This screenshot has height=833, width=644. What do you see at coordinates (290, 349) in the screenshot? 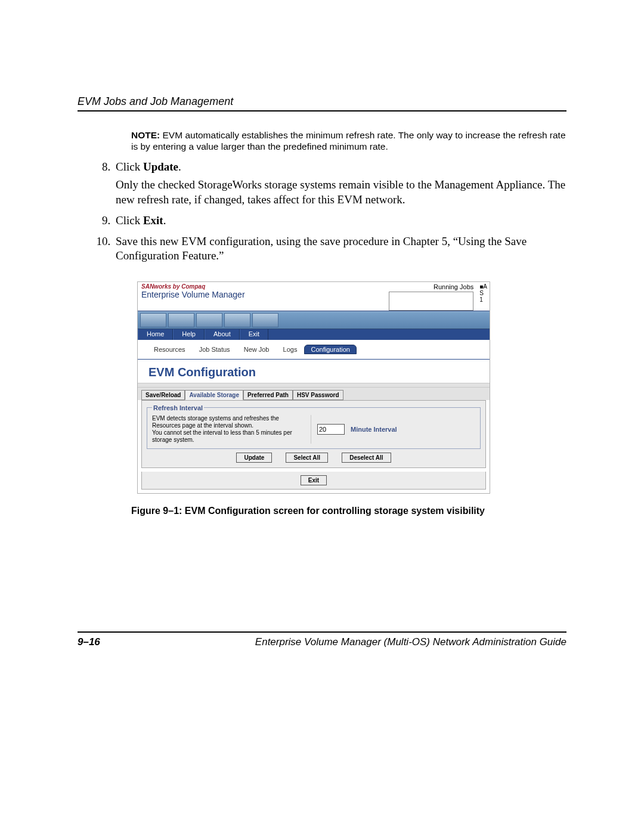
I see `tab-logs: Logs` at bounding box center [290, 349].